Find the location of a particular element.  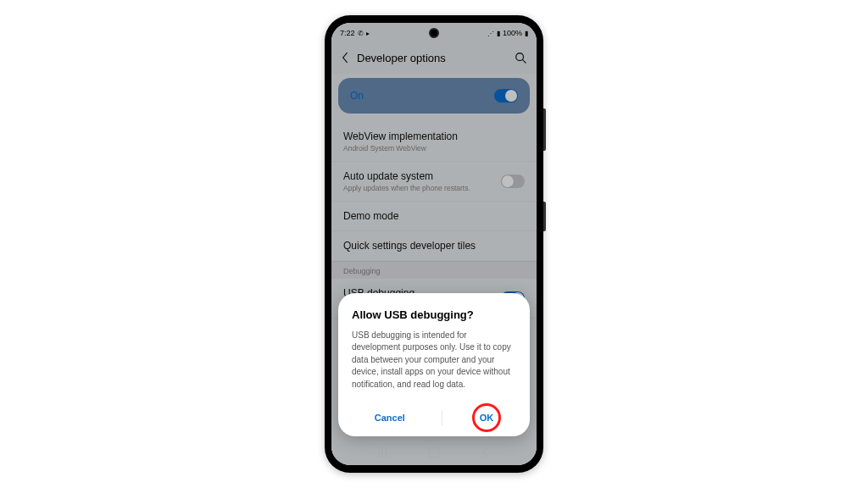

action-divider is located at coordinates (442, 418).